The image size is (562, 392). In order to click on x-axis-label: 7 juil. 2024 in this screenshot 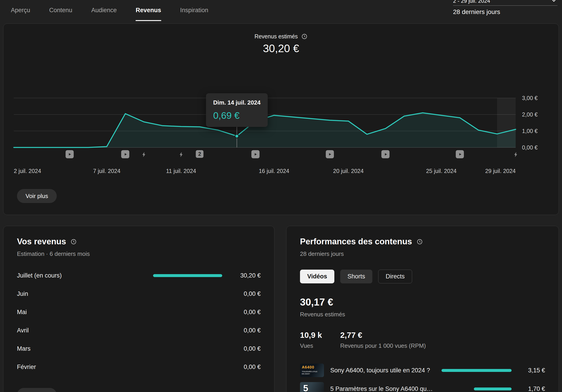, I will do `click(107, 171)`.